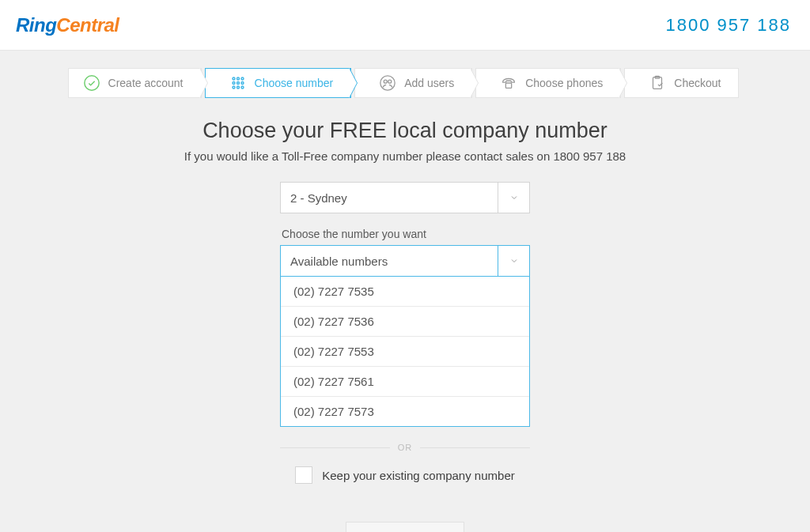  What do you see at coordinates (405, 198) in the screenshot?
I see `area-code-select: 2 - Sydney` at bounding box center [405, 198].